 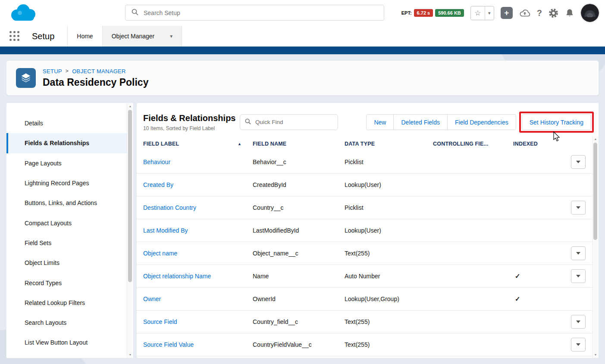 I want to click on sidebar-item: Page Layouts, so click(x=70, y=163).